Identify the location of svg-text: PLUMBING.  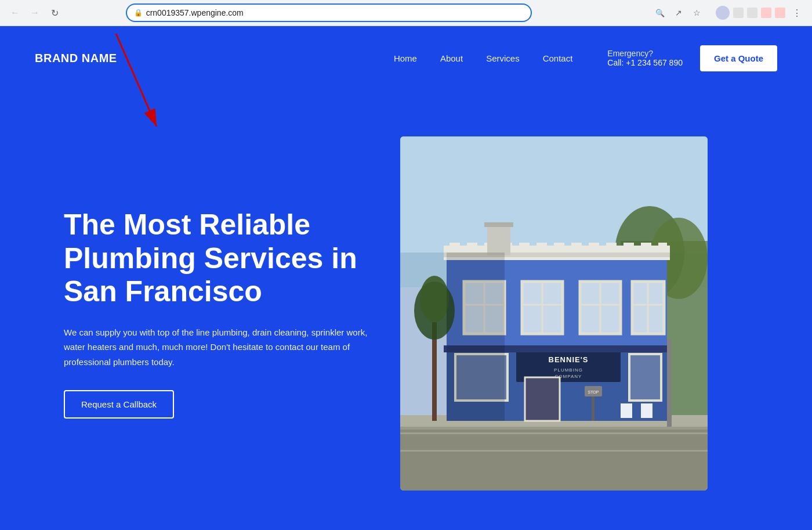
(568, 370).